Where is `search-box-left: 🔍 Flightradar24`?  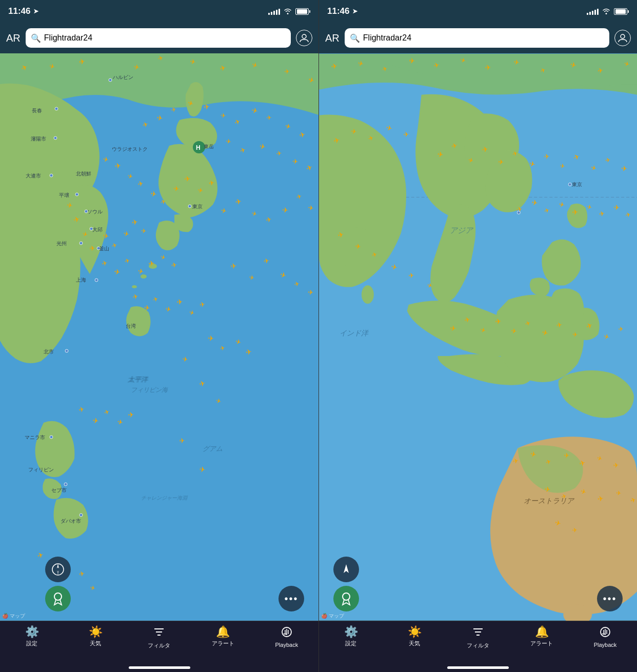 search-box-left: 🔍 Flightradar24 is located at coordinates (158, 38).